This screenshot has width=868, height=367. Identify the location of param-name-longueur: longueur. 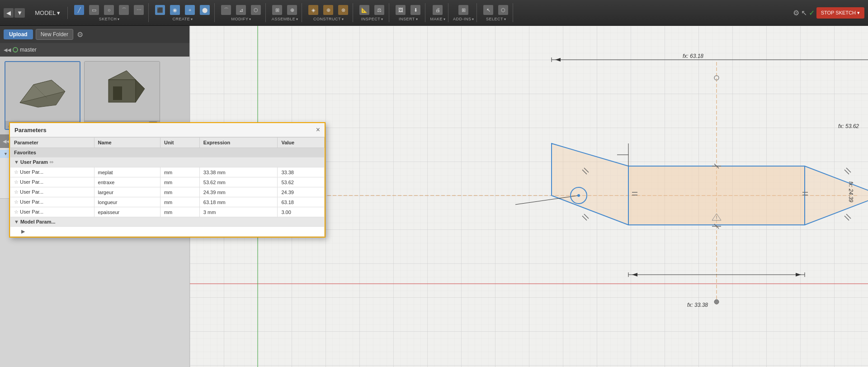
(127, 202).